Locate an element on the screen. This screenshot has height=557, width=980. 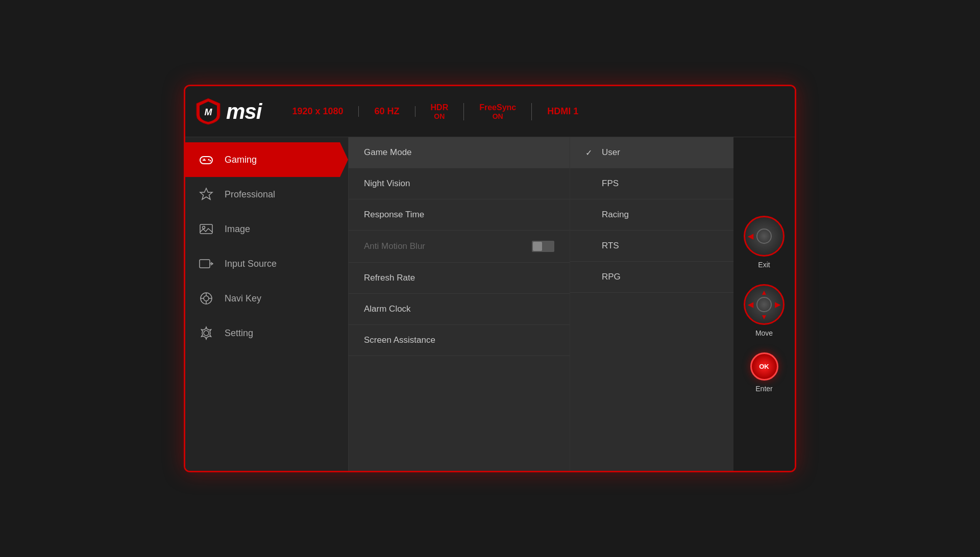
professional-icon is located at coordinates (206, 194).